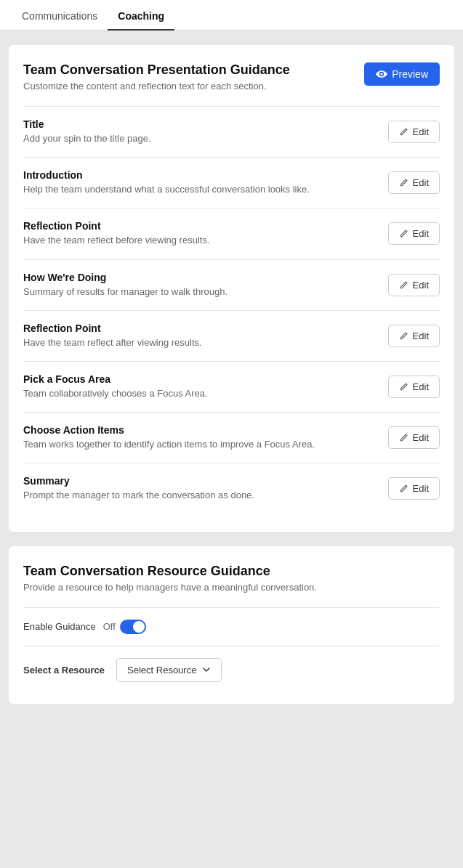  I want to click on section-row: Title Add your spin to the title page. E…, so click(231, 131).